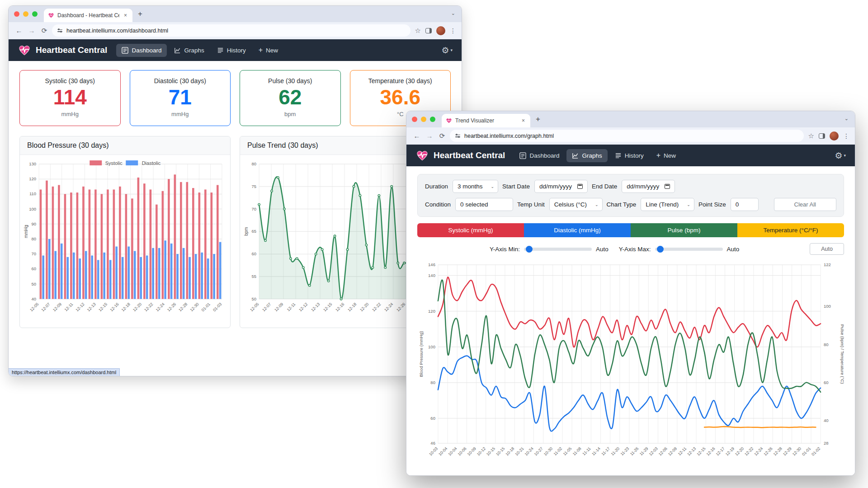  Describe the element at coordinates (481, 451) in the screenshot. I see `svg-text: 10-12` at that location.